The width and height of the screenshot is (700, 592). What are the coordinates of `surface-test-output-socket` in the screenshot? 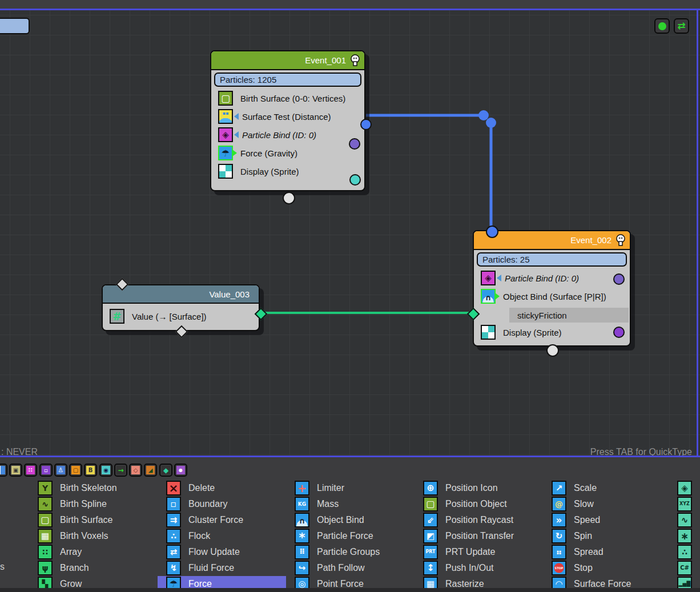 It's located at (366, 124).